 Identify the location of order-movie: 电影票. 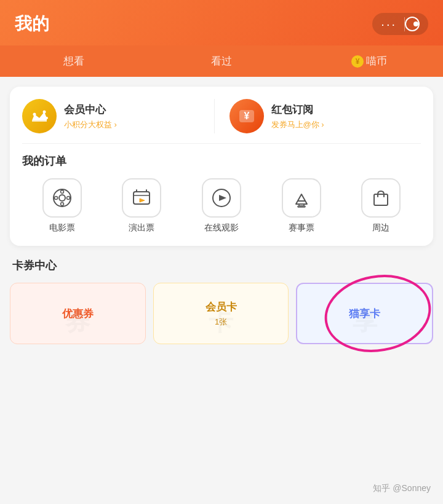
(62, 206).